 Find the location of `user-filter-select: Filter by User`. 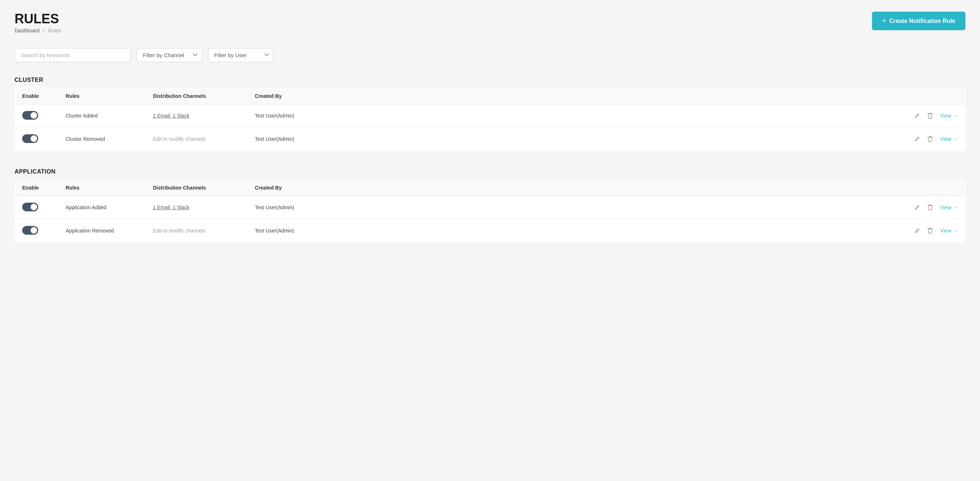

user-filter-select: Filter by User is located at coordinates (241, 55).